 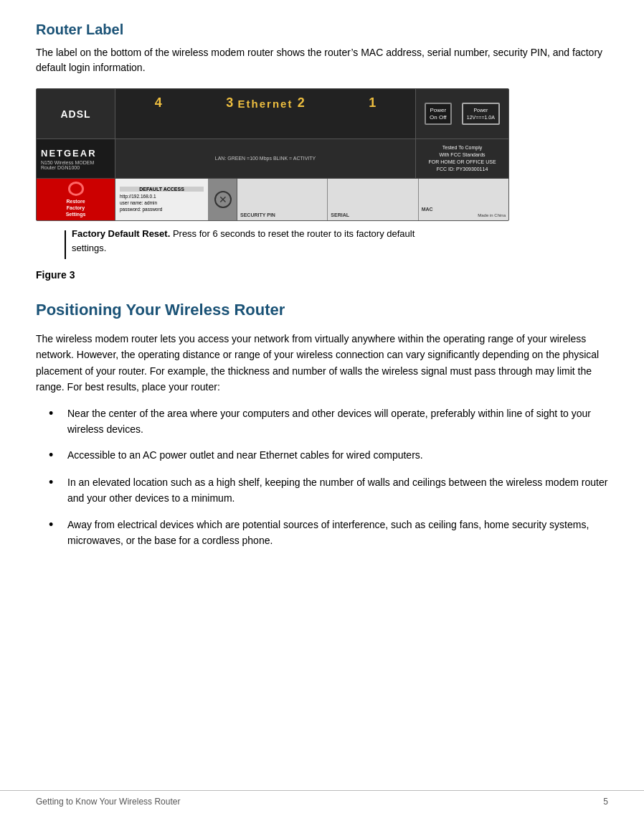 What do you see at coordinates (162, 189) in the screenshot?
I see `default-access-title: DEFAULT ACCESS` at bounding box center [162, 189].